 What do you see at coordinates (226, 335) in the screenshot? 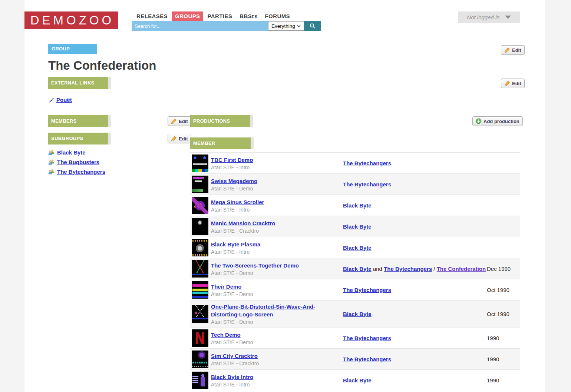
I see `production-title-link: Tech Demo` at bounding box center [226, 335].